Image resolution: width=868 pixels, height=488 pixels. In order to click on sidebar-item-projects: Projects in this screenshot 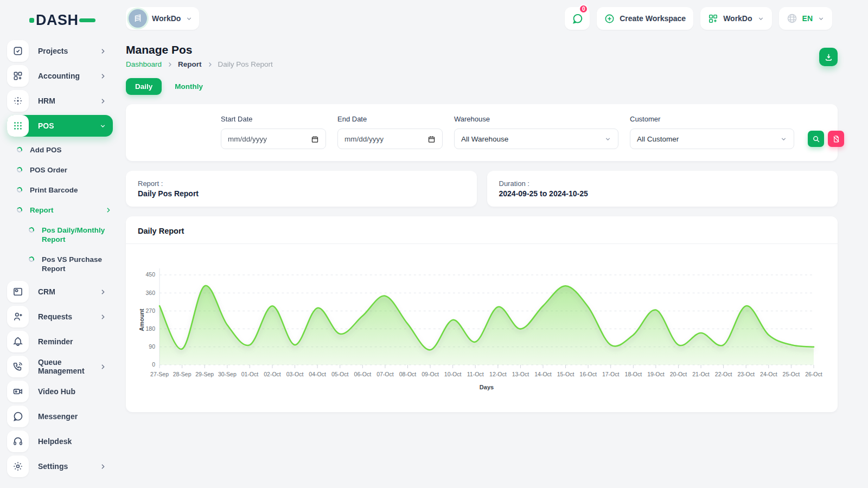, I will do `click(60, 51)`.